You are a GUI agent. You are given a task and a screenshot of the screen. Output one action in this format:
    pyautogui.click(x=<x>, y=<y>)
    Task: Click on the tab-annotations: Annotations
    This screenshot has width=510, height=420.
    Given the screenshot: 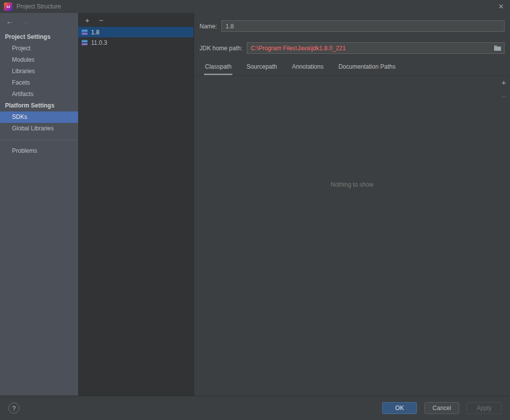 What is the action you would take?
    pyautogui.click(x=307, y=68)
    